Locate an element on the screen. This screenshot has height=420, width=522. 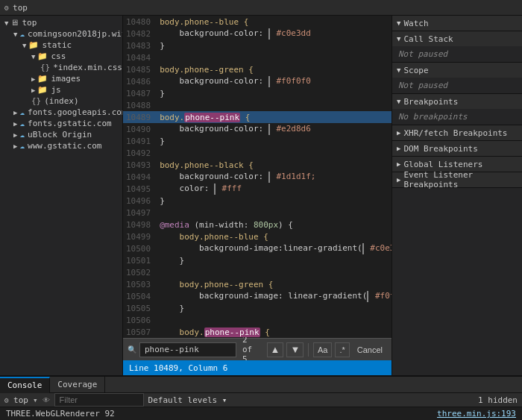
log-levels-dropdown: Default levels ▾ is located at coordinates (188, 400).